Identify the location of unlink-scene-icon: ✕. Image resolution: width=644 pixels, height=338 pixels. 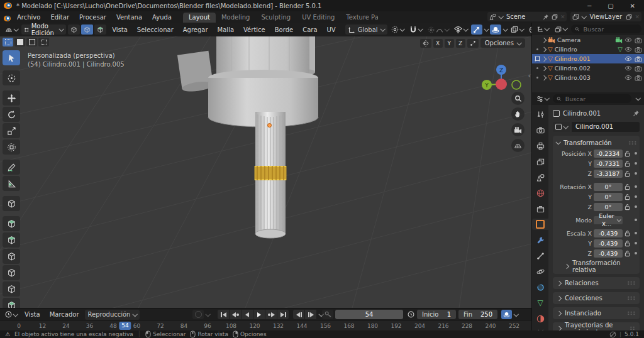
(563, 17).